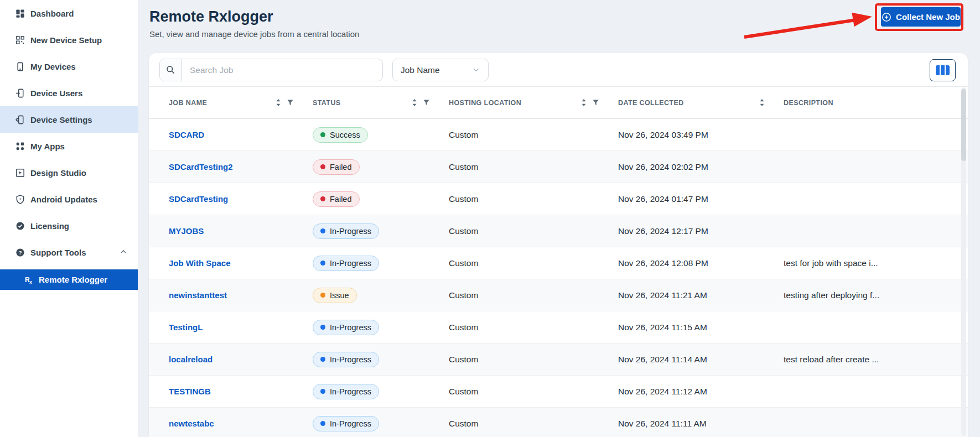  Describe the element at coordinates (48, 146) in the screenshot. I see `sidebar-item-label: My Apps` at that location.